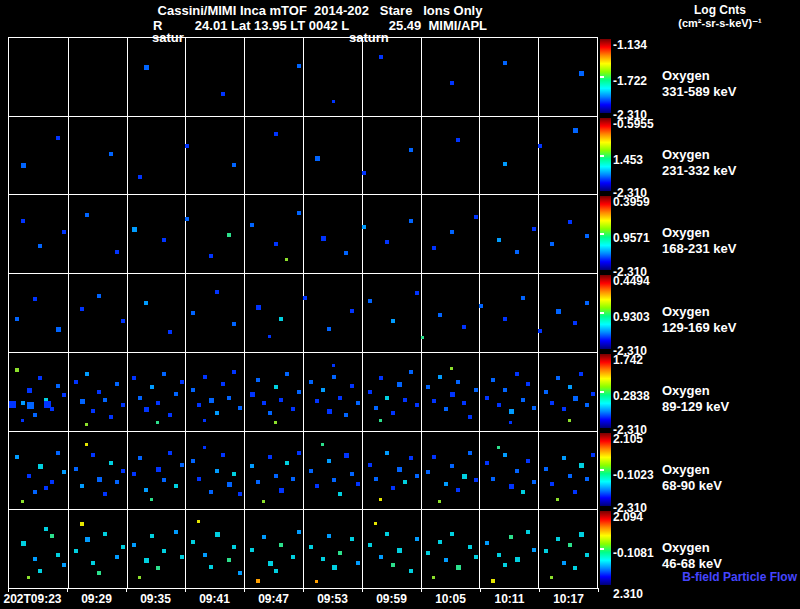 The image size is (800, 609). Describe the element at coordinates (450, 599) in the screenshot. I see `x-axis-tick-label: 10:05` at that location.